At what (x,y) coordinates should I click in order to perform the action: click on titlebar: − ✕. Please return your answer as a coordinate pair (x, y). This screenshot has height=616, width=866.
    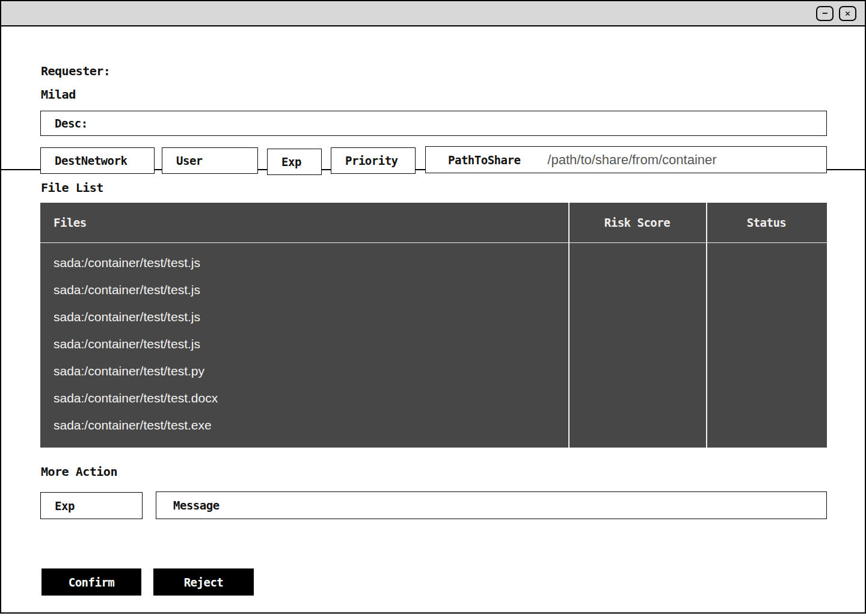
    Looking at the image, I should click on (433, 14).